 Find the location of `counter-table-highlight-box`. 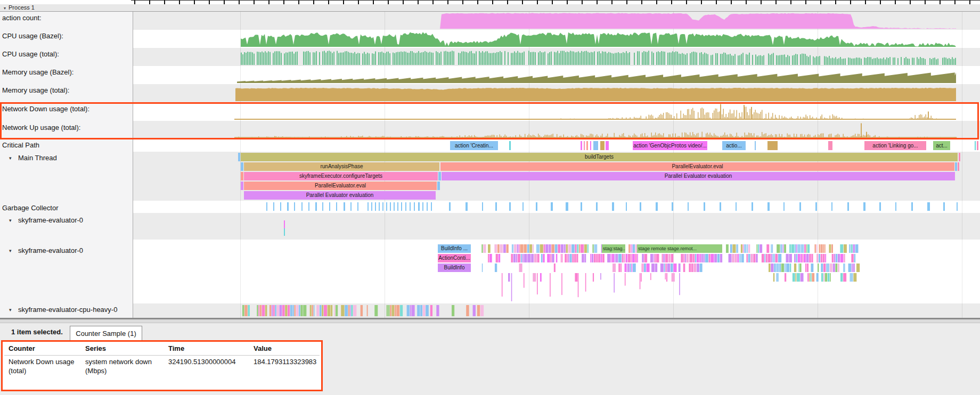

counter-table-highlight-box is located at coordinates (162, 366).